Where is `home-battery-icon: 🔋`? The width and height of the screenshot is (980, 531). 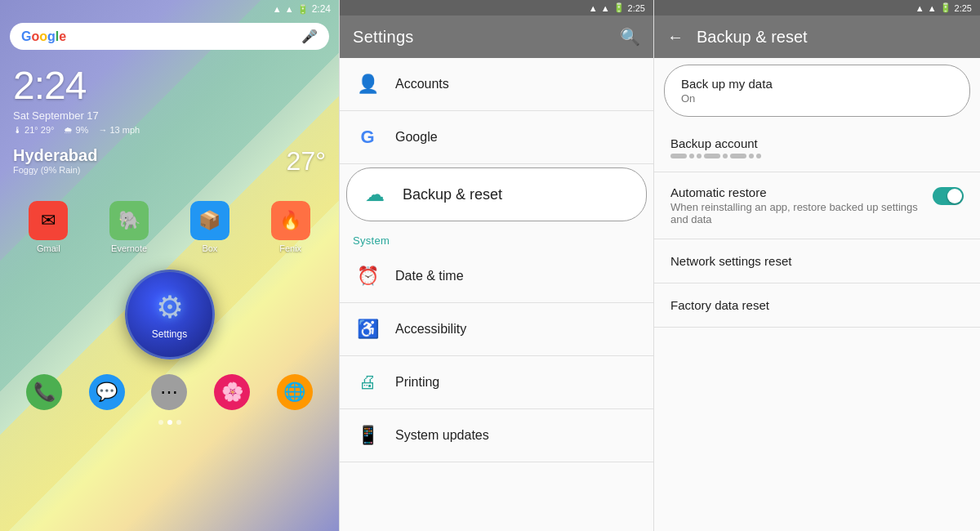 home-battery-icon: 🔋 is located at coordinates (303, 10).